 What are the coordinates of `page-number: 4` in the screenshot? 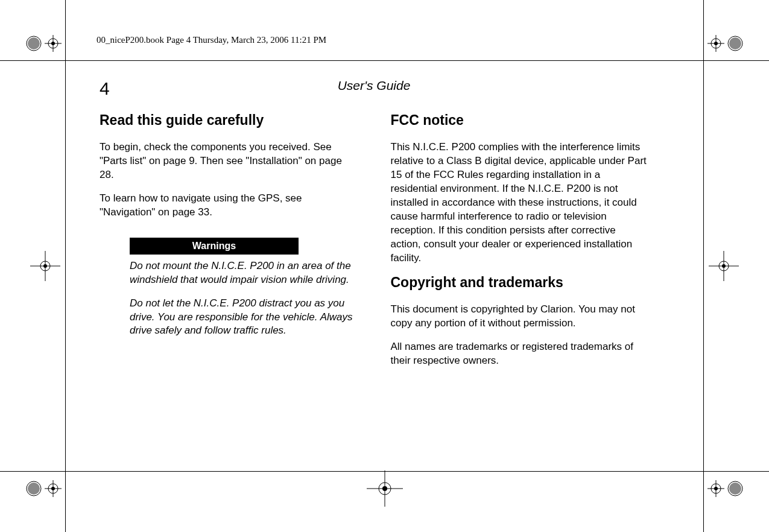 It's located at (105, 89).